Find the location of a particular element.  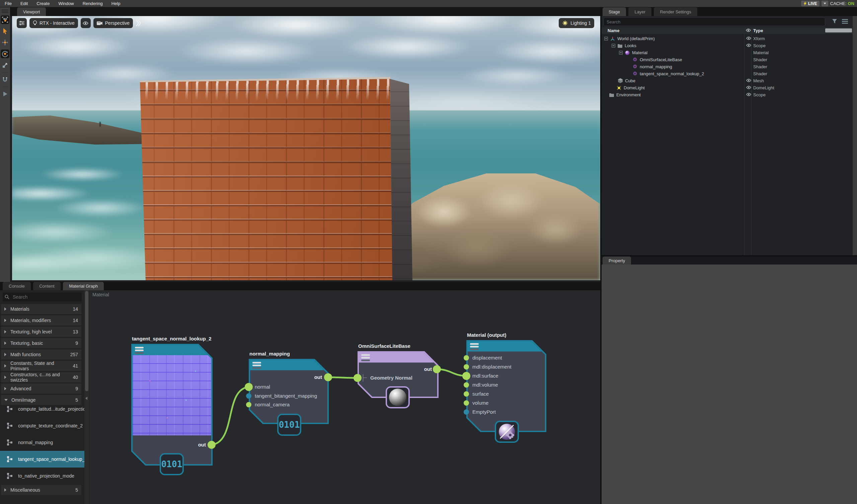

prim-label: Material is located at coordinates (640, 53).